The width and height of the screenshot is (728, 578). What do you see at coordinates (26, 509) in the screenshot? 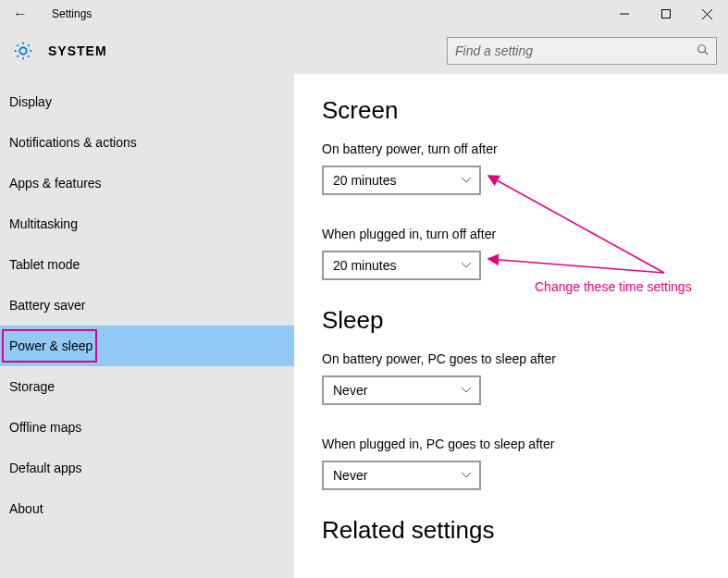
I see `sidebar-item-label: About` at bounding box center [26, 509].